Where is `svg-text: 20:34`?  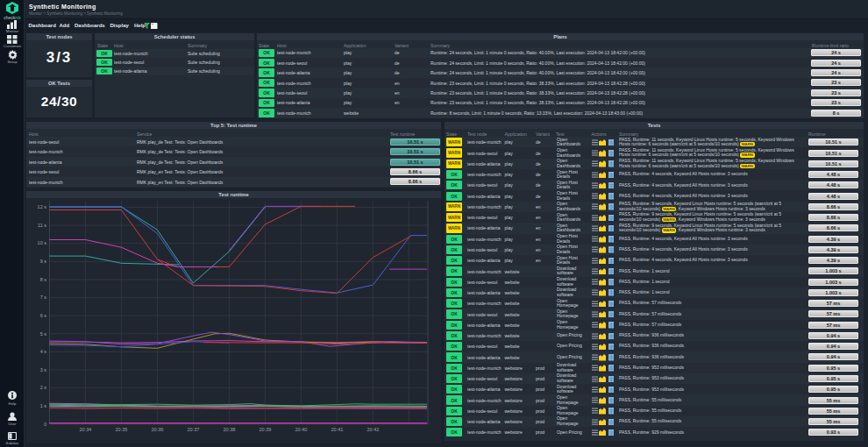
svg-text: 20:34 is located at coordinates (86, 429).